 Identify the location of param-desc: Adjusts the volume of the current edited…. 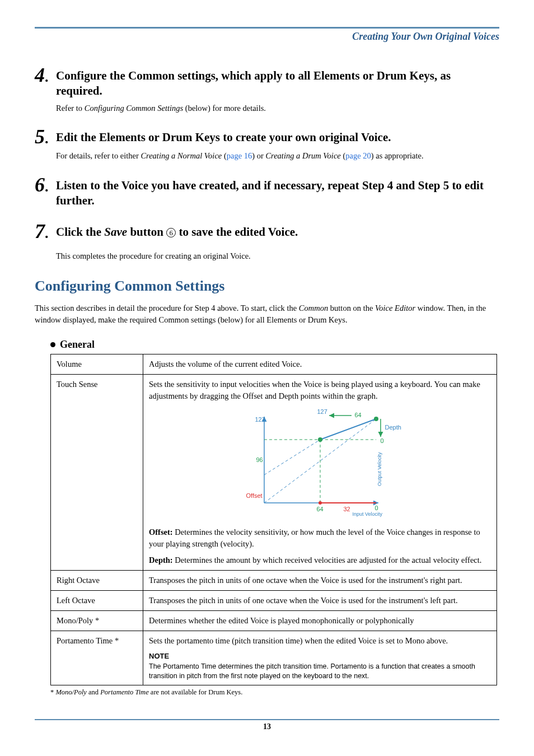
(320, 365).